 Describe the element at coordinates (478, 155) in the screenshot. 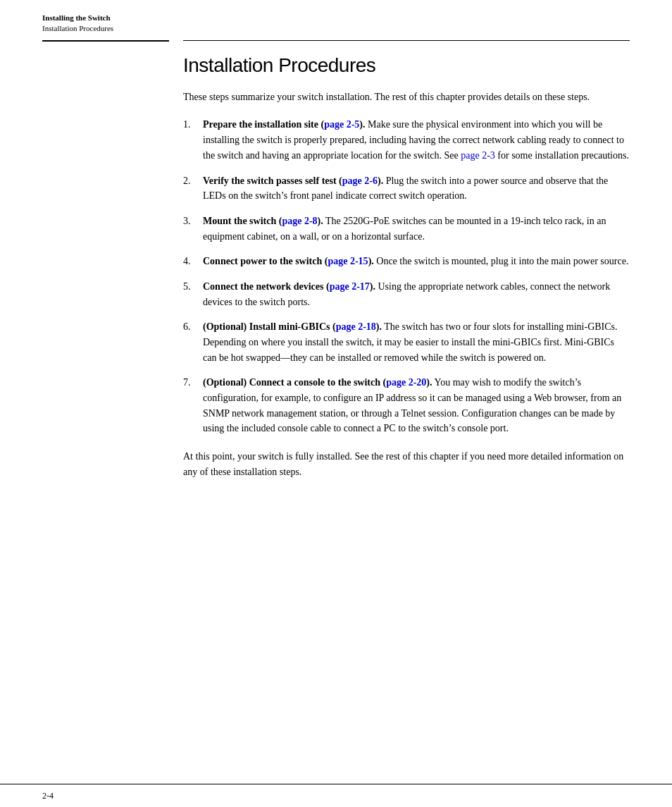

I see `link-page-2-3: page 2-3` at that location.